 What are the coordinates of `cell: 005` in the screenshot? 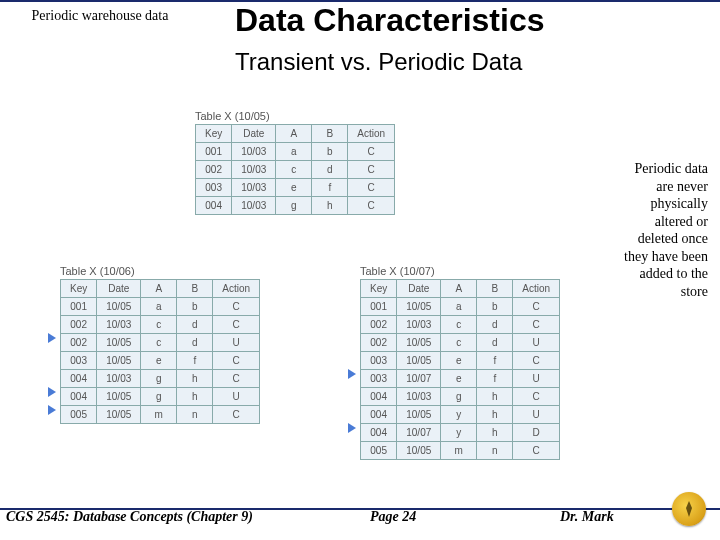 It's located at (379, 451).